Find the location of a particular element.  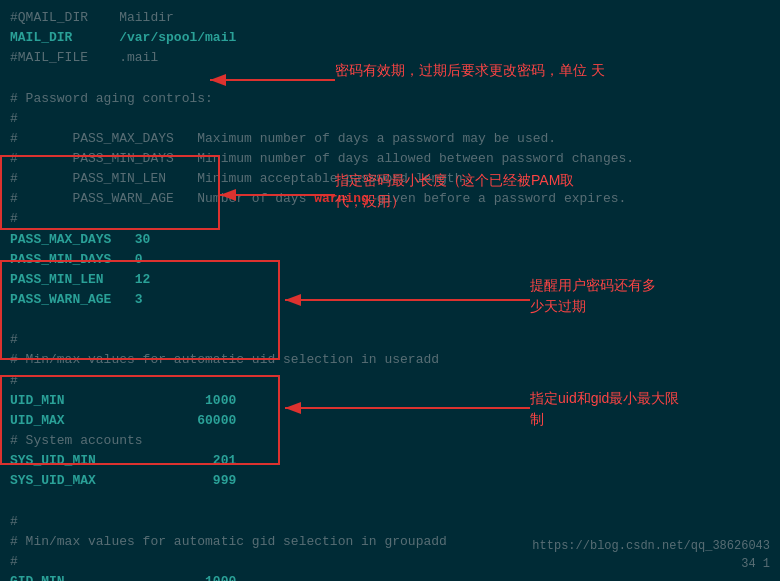

code-text: #MAIL_FILE .mail is located at coordinates (84, 58).